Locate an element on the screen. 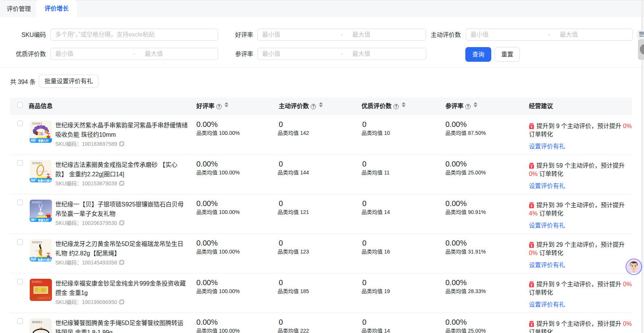 The width and height of the screenshot is (644, 333). svg-text: 208 is located at coordinates (33, 180).